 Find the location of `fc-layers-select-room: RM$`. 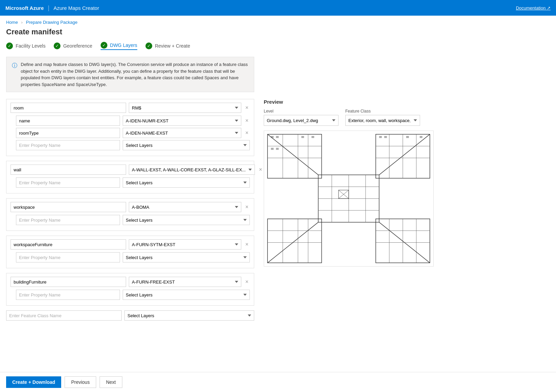

fc-layers-select-room: RM$ is located at coordinates (185, 108).